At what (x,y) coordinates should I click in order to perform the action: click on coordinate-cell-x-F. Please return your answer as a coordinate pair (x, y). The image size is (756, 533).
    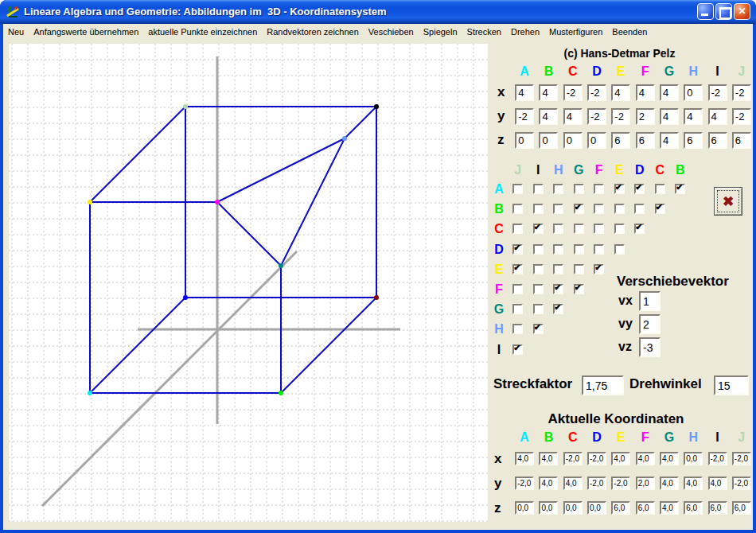
    Looking at the image, I should click on (645, 92).